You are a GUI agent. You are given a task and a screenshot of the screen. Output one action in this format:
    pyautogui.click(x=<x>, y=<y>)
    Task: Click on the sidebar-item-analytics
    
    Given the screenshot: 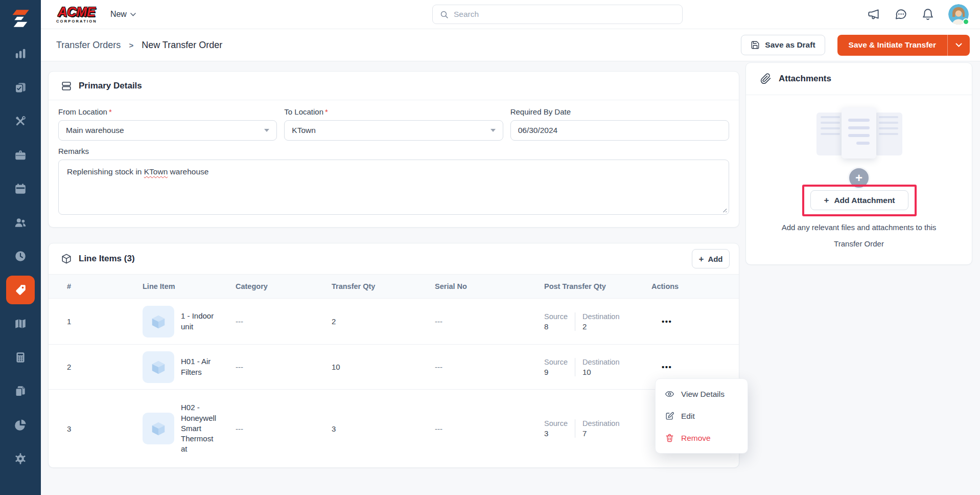 What is the action you would take?
    pyautogui.click(x=20, y=54)
    